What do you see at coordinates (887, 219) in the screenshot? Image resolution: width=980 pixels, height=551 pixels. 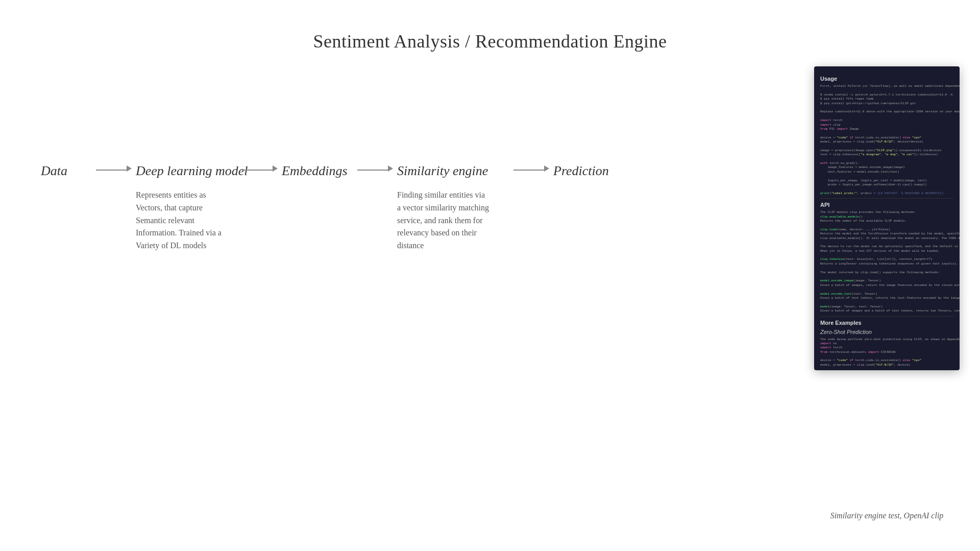 I see `code-panel-inner: Usage First, install PyTorch (or TensorF…` at bounding box center [887, 219].